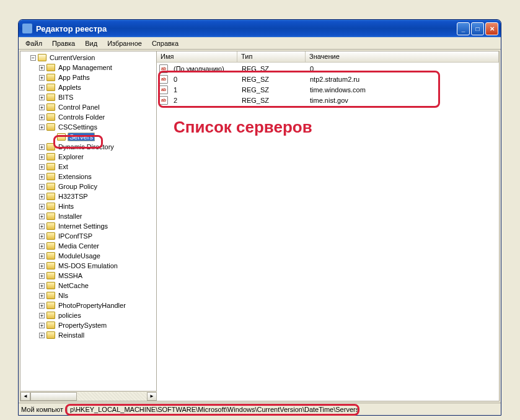 The height and width of the screenshot is (420, 520). Describe the element at coordinates (89, 127) in the screenshot. I see `tree-node: +CSCSettings` at that location.